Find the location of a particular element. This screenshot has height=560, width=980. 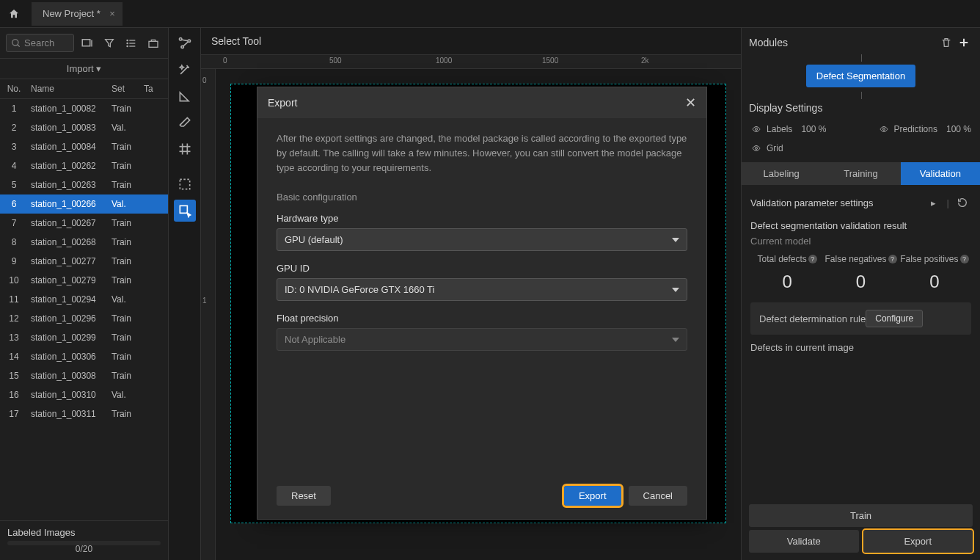

delete-module-icon is located at coordinates (946, 43).